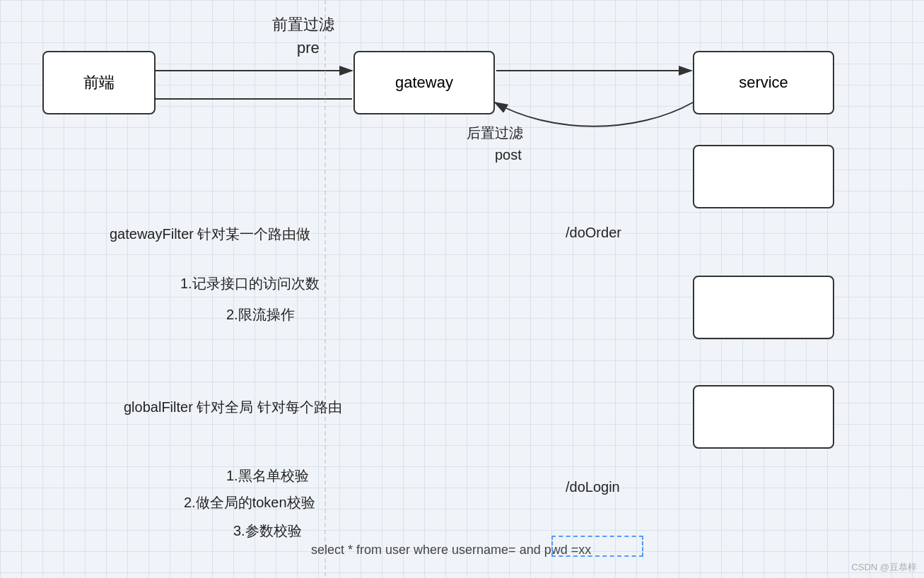 This screenshot has width=924, height=578. Describe the element at coordinates (764, 83) in the screenshot. I see `service-label: service` at that location.